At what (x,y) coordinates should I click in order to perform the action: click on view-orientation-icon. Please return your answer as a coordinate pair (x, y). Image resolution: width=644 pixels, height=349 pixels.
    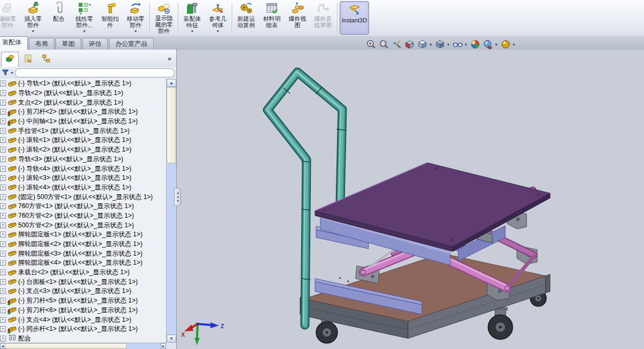
    Looking at the image, I should click on (422, 44).